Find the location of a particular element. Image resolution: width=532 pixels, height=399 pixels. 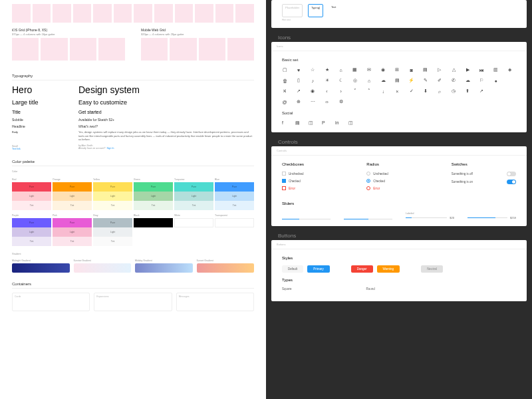

switch-on: Something is on is located at coordinates (484, 182).